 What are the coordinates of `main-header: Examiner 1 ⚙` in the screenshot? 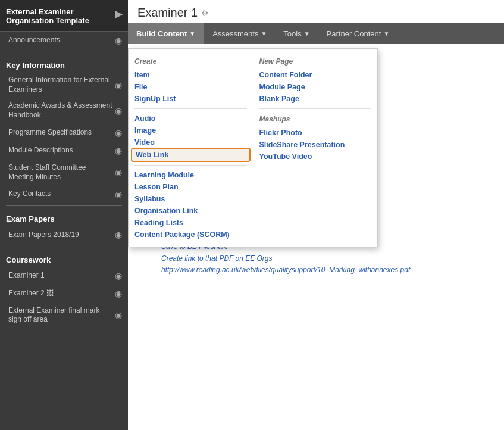 It's located at (316, 12).